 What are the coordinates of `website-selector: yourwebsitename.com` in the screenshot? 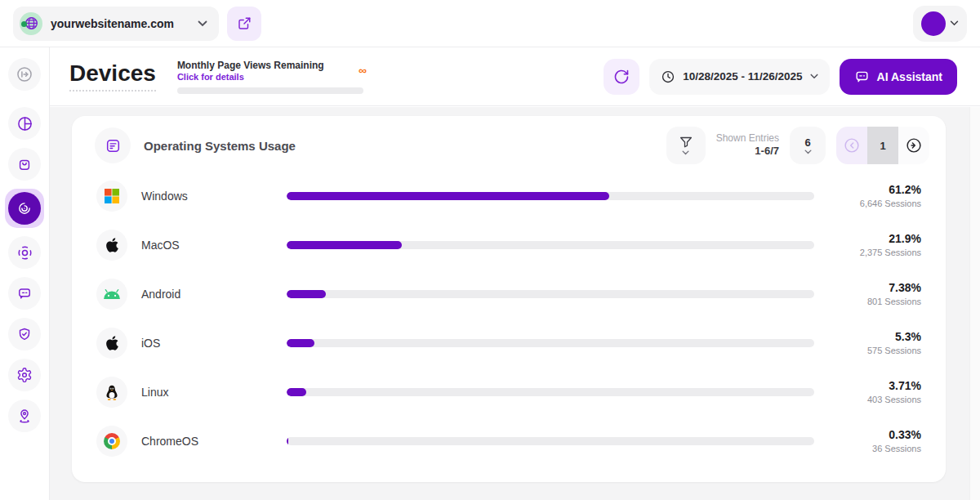 It's located at (116, 24).